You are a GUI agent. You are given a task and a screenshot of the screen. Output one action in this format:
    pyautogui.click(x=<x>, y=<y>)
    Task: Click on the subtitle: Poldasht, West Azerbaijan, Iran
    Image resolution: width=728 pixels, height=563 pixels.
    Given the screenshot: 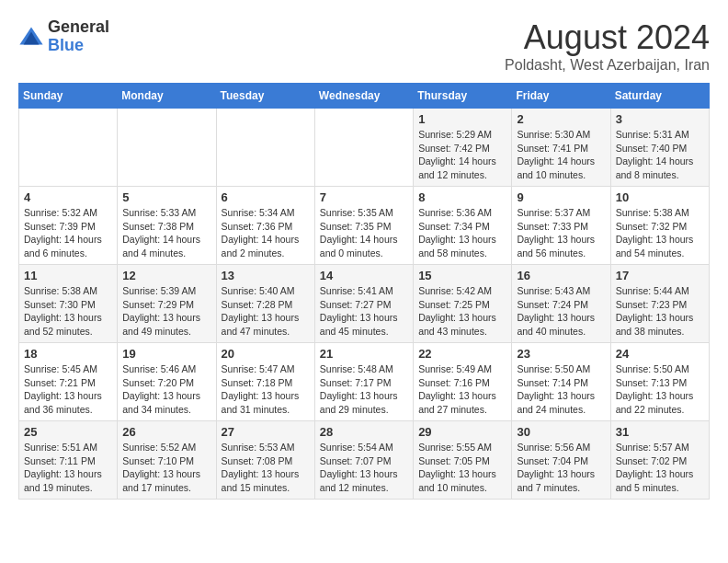 What is the action you would take?
    pyautogui.click(x=607, y=65)
    